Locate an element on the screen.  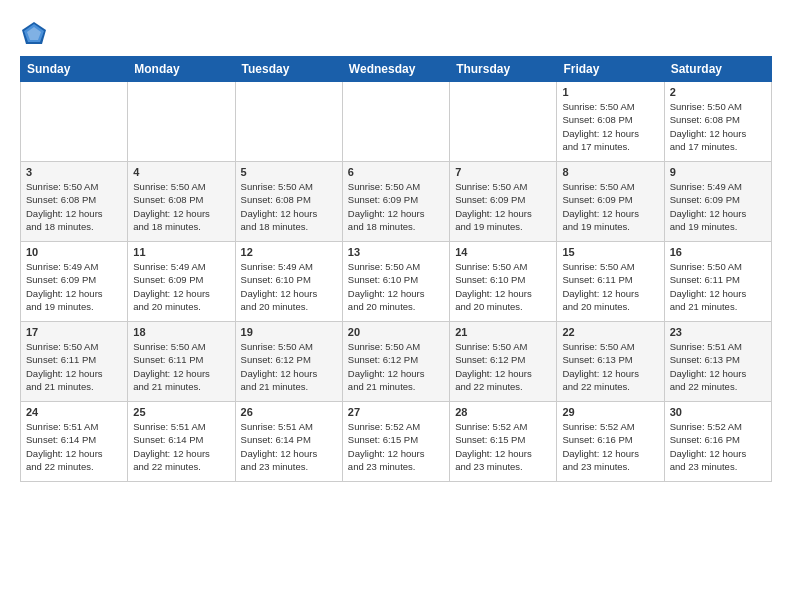
calendar-week-4: 17Sunrise: 5:50 AM Sunset: 6:11 PM Dayli… is located at coordinates (396, 362).